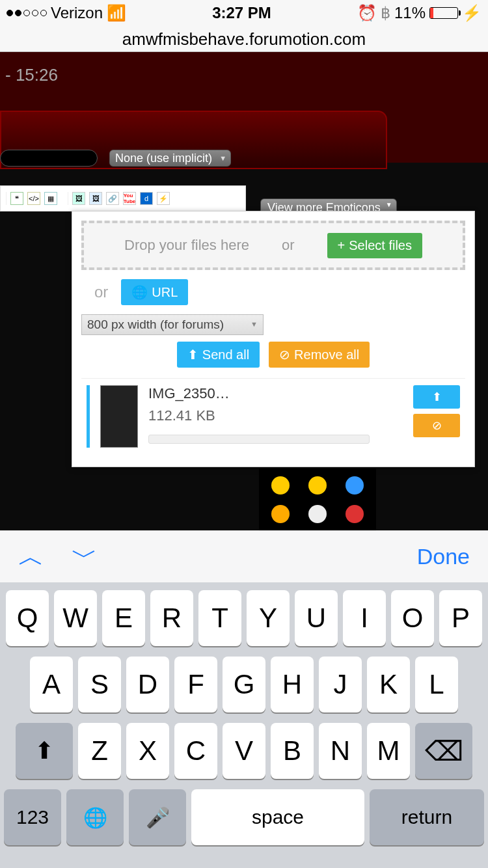 The height and width of the screenshot is (868, 488). I want to click on dailymotion-icon: d, so click(146, 198).